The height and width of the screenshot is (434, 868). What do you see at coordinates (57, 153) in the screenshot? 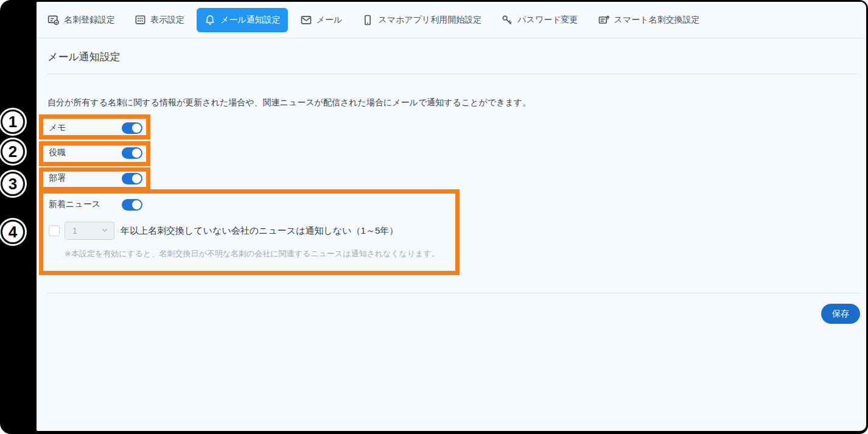
I see `setting-row-position: 役職` at bounding box center [57, 153].